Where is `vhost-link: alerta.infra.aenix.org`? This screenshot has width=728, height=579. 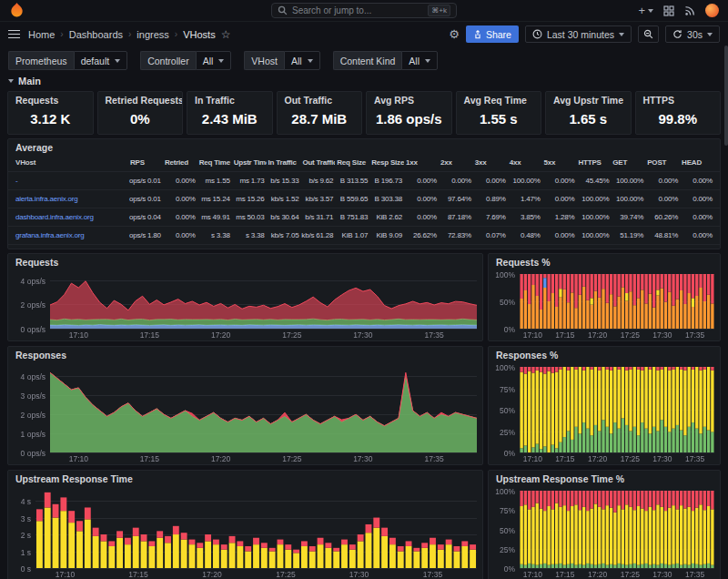 vhost-link: alerta.infra.aenix.org is located at coordinates (71, 198).